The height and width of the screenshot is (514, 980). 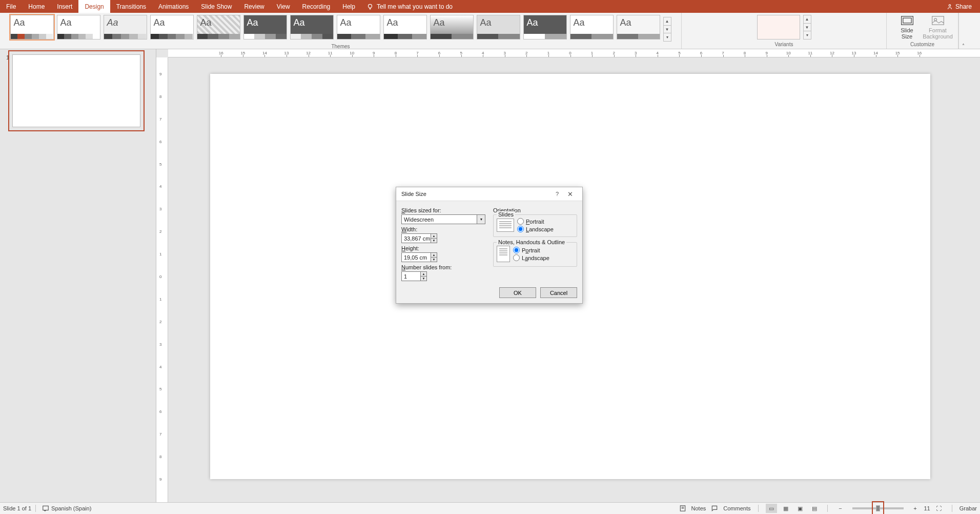 I want to click on variants-scroll: ▲ ▼ ▾, so click(x=807, y=27).